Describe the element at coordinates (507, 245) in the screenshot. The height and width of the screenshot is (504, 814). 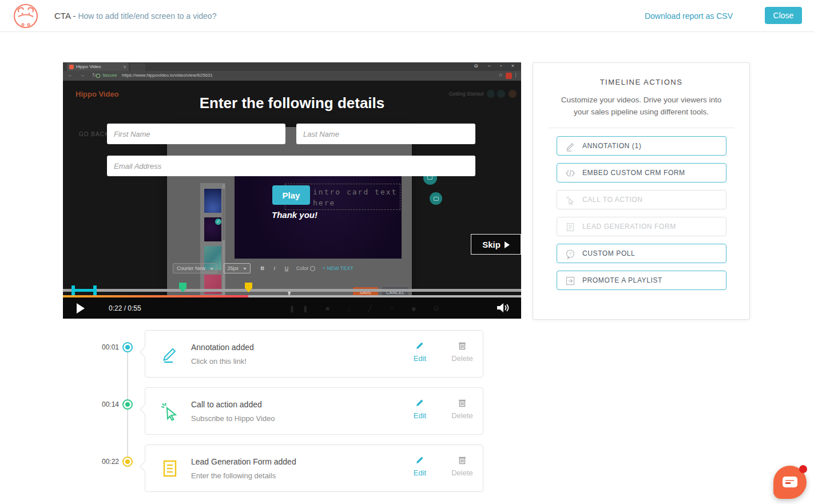
I see `play-triangle-icon` at that location.